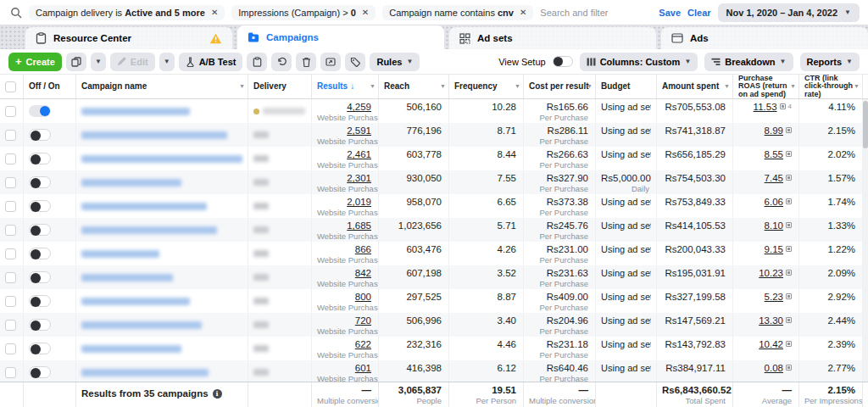 This screenshot has width=868, height=407. I want to click on roas-value: 7.45, so click(774, 178).